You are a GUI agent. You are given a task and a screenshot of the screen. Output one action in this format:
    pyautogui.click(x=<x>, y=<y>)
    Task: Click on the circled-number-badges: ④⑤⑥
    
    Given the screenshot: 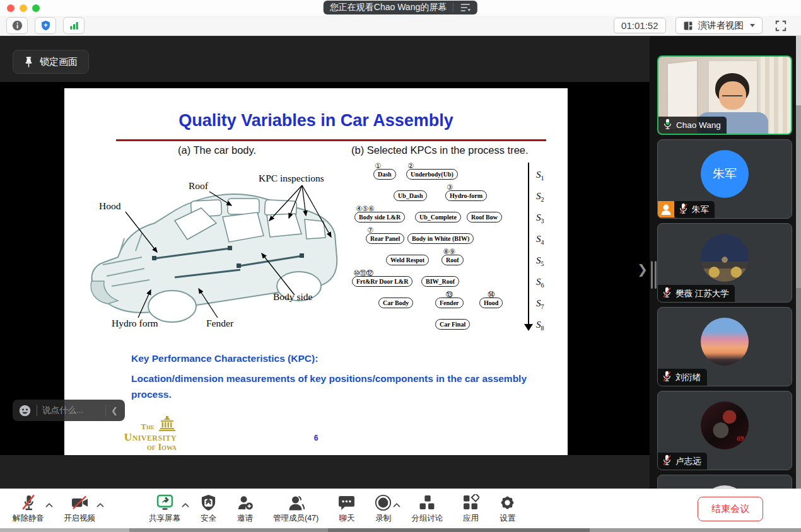 What is the action you would take?
    pyautogui.click(x=365, y=209)
    